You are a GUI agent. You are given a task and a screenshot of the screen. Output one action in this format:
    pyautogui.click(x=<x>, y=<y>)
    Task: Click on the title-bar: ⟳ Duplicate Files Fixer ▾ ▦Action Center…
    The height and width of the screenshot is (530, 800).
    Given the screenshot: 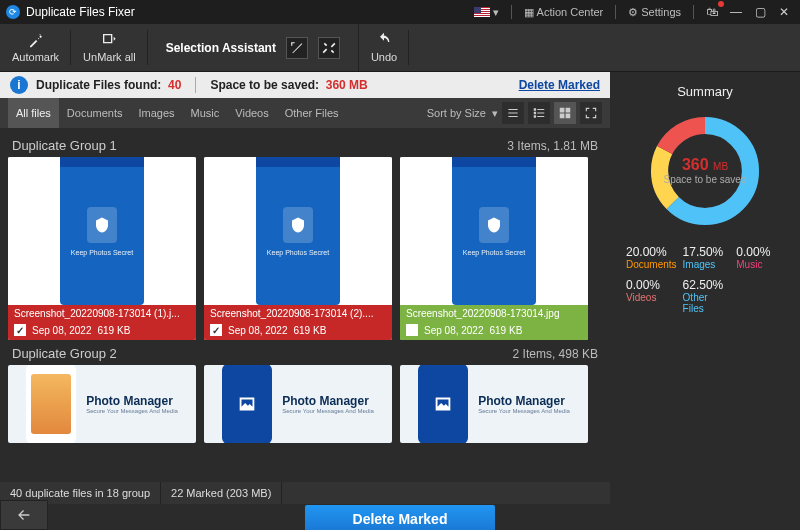 What is the action you would take?
    pyautogui.click(x=400, y=12)
    